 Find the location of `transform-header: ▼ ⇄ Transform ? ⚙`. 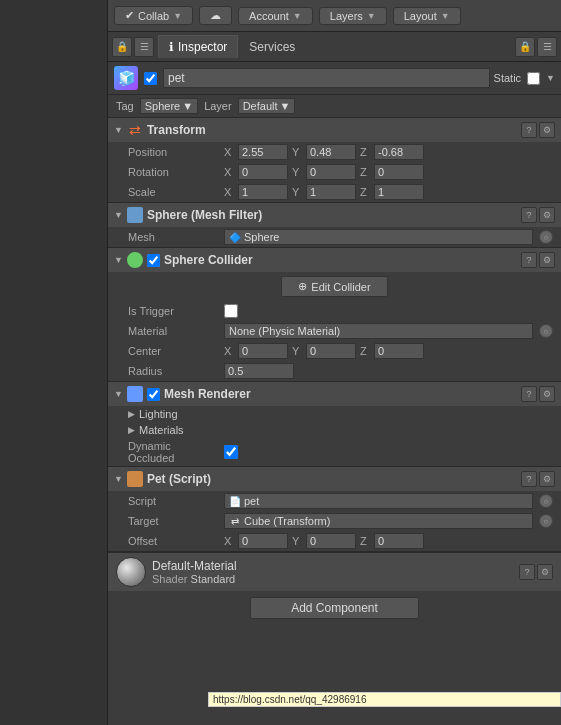

transform-header: ▼ ⇄ Transform ? ⚙ is located at coordinates (334, 130).